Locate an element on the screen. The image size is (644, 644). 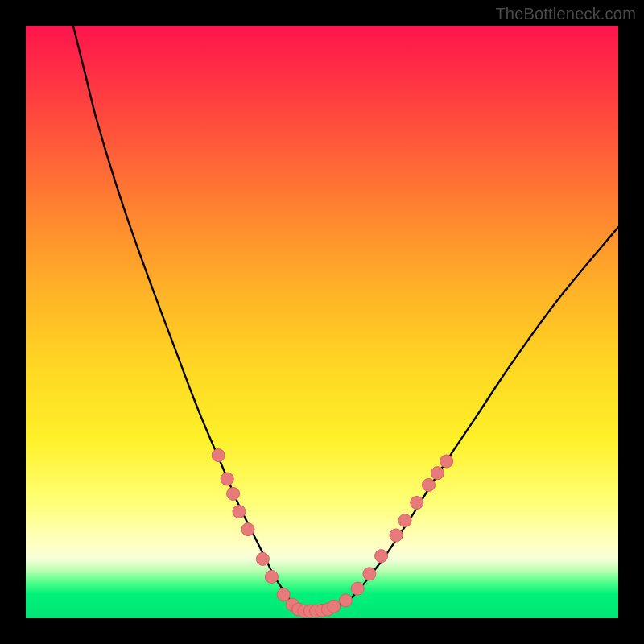
attribution-label: TheBottleneck.com is located at coordinates (565, 14).